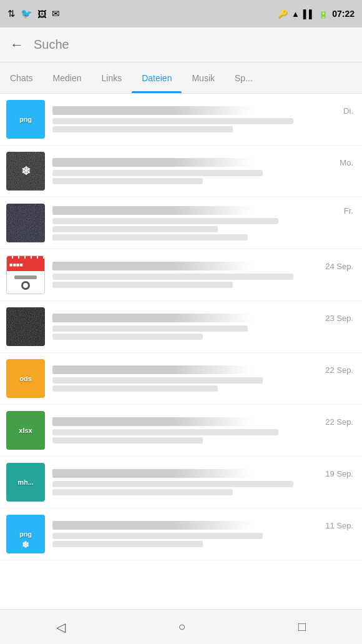 This screenshot has width=362, height=644. Describe the element at coordinates (340, 319) in the screenshot. I see `file-date: 23 Sep.` at that location.